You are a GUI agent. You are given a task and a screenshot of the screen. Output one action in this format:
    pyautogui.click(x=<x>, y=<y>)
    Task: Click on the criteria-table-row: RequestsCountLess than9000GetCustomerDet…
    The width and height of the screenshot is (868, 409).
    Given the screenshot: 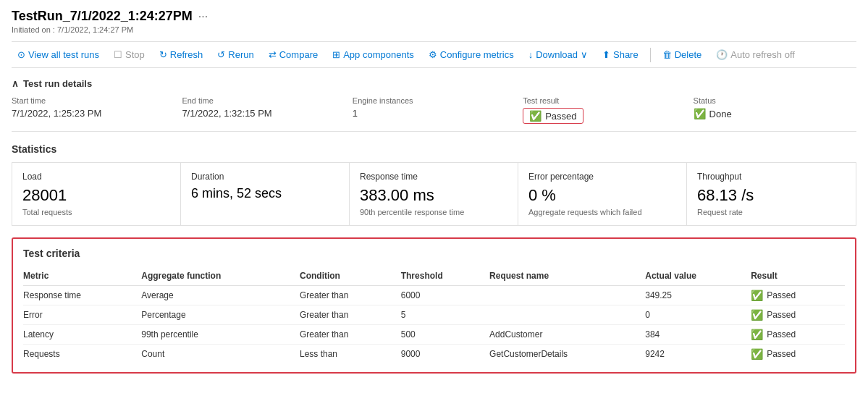 What is the action you would take?
    pyautogui.click(x=434, y=355)
    